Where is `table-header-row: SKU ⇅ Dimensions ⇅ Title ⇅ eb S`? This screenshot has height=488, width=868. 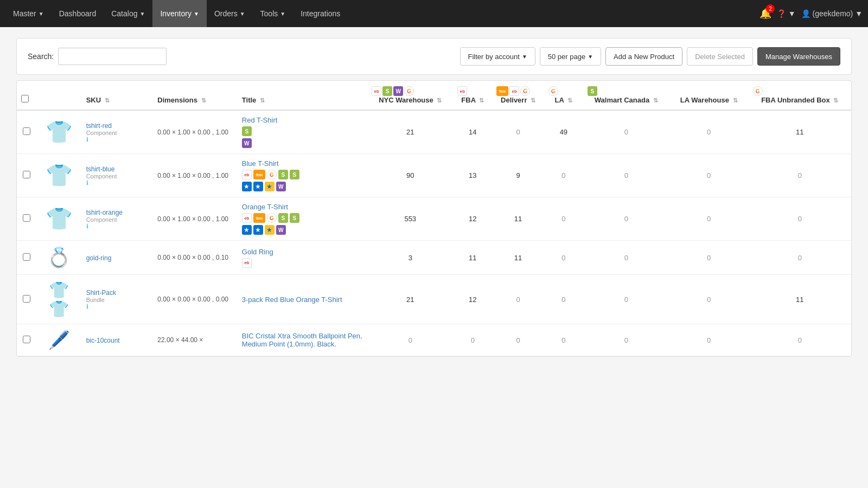
table-header-row: SKU ⇅ Dimensions ⇅ Title ⇅ eb S is located at coordinates (434, 95).